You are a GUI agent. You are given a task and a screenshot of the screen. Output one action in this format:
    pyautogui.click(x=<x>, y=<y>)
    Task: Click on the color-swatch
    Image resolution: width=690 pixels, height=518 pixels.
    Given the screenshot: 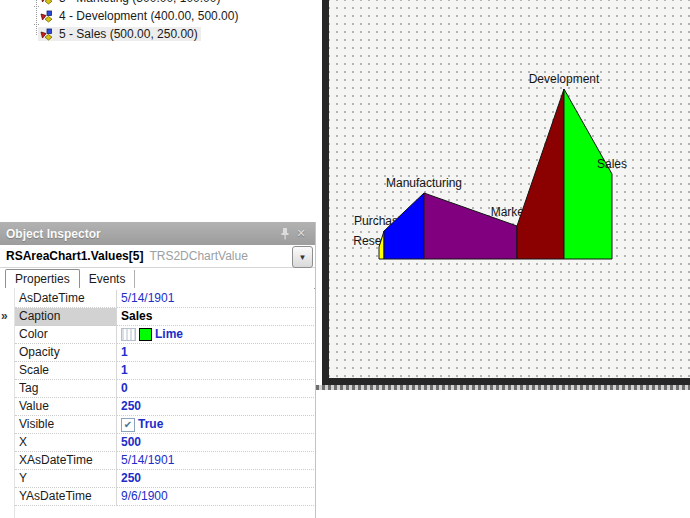 What is the action you would take?
    pyautogui.click(x=146, y=334)
    